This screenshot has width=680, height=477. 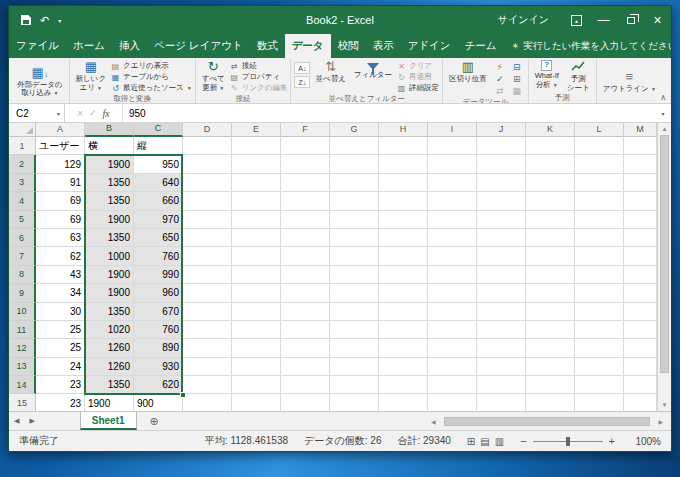 I want to click on row-header-13: 13, so click(x=22, y=367).